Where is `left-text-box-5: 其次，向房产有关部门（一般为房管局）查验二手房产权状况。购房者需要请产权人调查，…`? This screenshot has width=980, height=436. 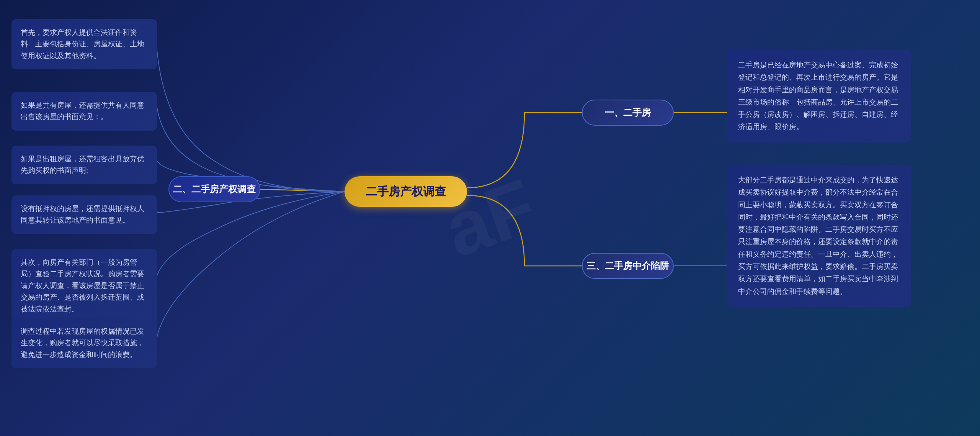
left-text-box-5: 其次，向房产有关部门（一般为房管局）查验二手房产权状况。购房者需要请产权人调查，… is located at coordinates (84, 286).